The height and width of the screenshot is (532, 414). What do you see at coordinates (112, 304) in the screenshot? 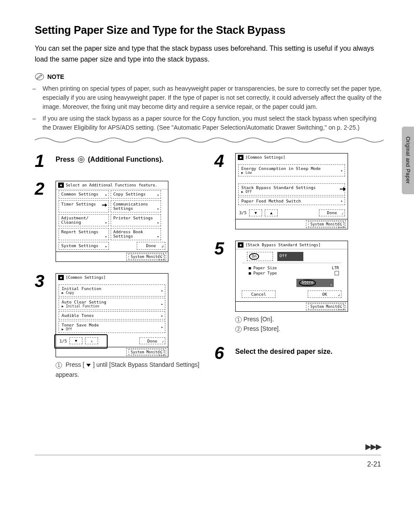
I see `row-auto-clear-setting: Auto Clear Setting▶ Initial Function▸` at bounding box center [112, 304].